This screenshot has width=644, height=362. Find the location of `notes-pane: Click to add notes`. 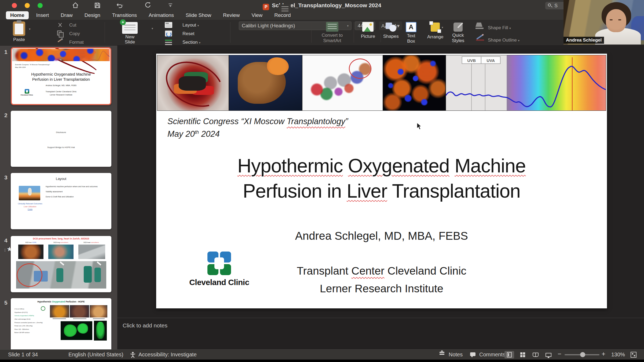

notes-pane: Click to add notes is located at coordinates (380, 334).